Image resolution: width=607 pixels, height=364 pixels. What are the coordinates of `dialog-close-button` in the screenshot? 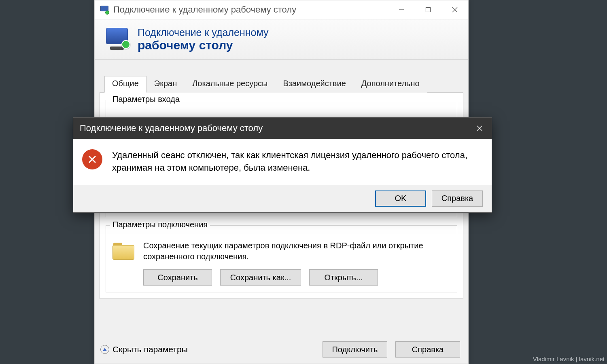 It's located at (480, 128).